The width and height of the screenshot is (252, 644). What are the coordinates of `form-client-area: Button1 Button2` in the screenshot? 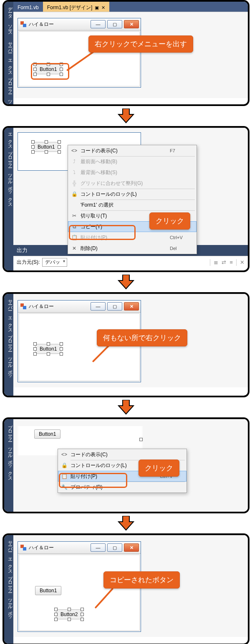 It's located at (79, 593).